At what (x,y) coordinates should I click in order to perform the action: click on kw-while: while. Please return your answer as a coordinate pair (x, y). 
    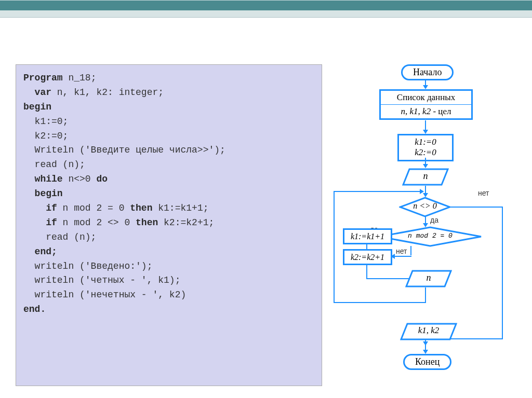
    Looking at the image, I should click on (43, 179).